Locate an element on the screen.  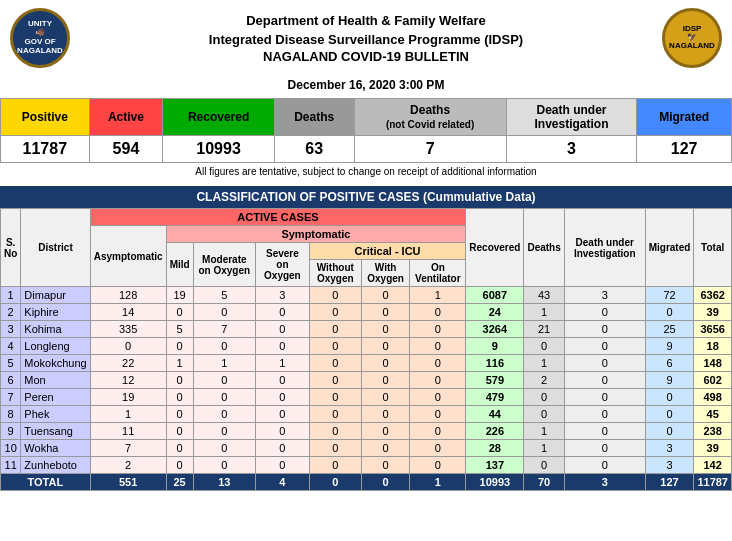
th-total-col: Total is located at coordinates (713, 248).